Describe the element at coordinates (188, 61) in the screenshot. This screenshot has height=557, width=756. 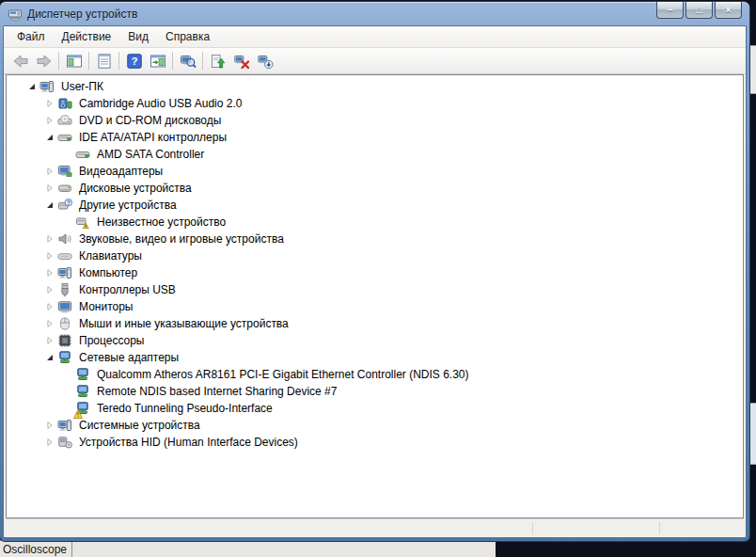
I see `scan-hardware-icon` at that location.